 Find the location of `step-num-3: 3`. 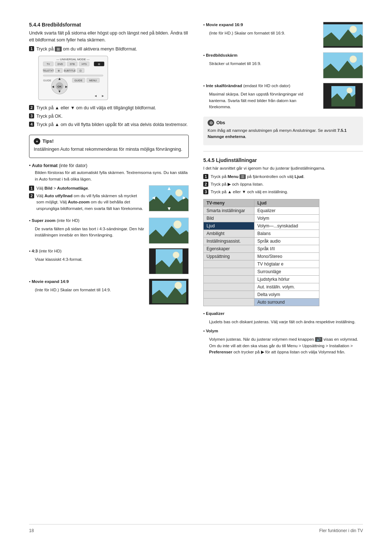

step-num-3: 3 is located at coordinates (32, 116).